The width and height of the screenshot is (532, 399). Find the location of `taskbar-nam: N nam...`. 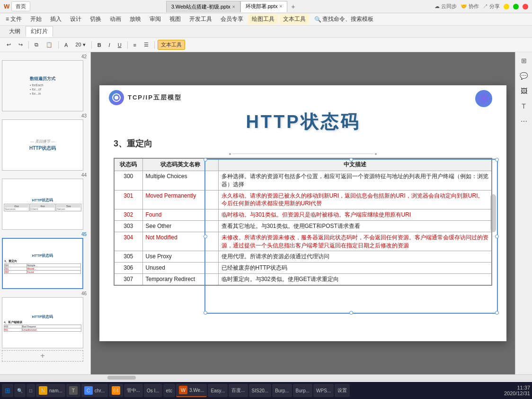

taskbar-nam: N nam... is located at coordinates (51, 390).